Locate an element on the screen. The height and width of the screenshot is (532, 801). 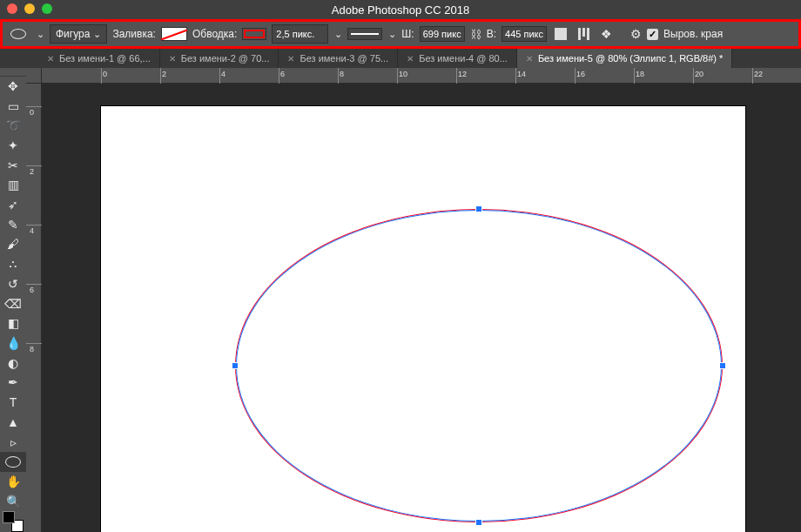
tool-preset-dropdown: ⌄ is located at coordinates (40, 35).